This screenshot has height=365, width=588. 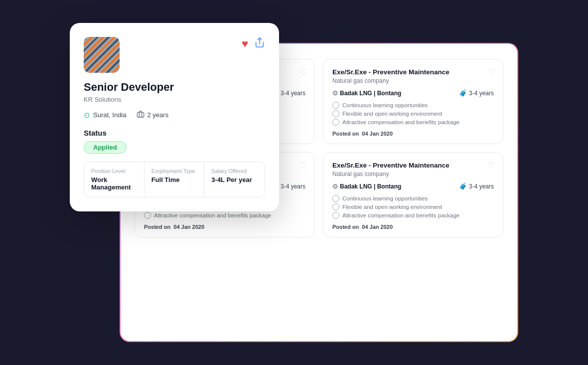 What do you see at coordinates (367, 93) in the screenshot?
I see `job-card-2-location: ⊙ Badak LNG | Bontang` at bounding box center [367, 93].